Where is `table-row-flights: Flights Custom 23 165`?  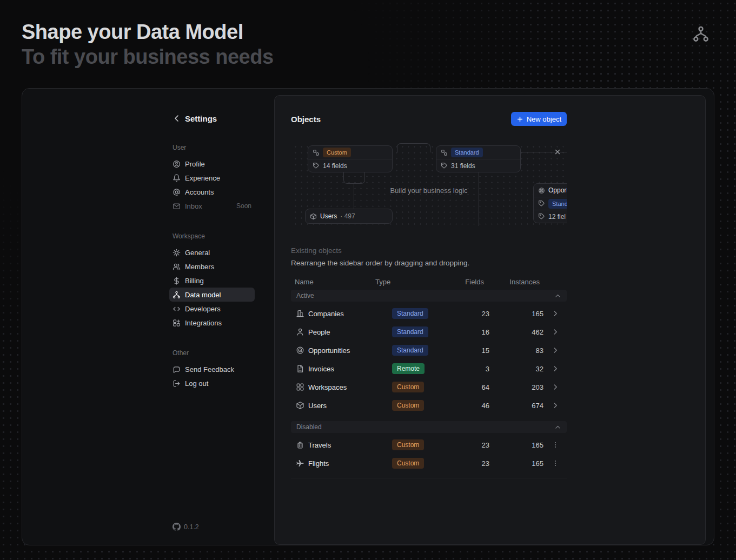
table-row-flights: Flights Custom 23 165 is located at coordinates (429, 463).